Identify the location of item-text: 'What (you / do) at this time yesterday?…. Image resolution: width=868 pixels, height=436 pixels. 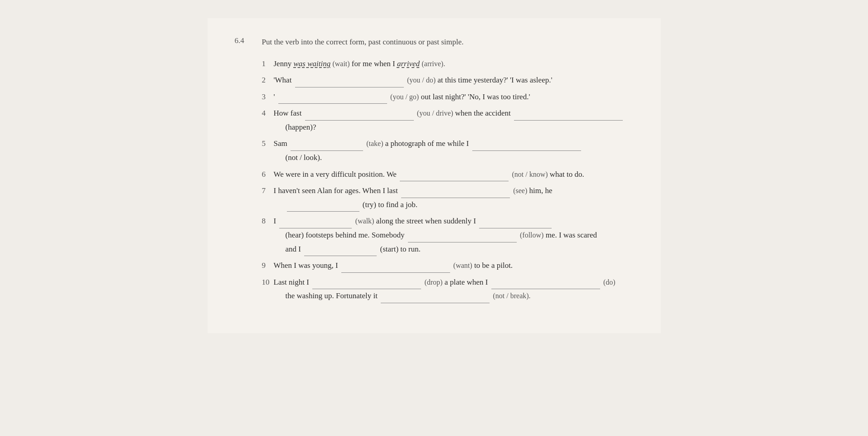
(454, 81).